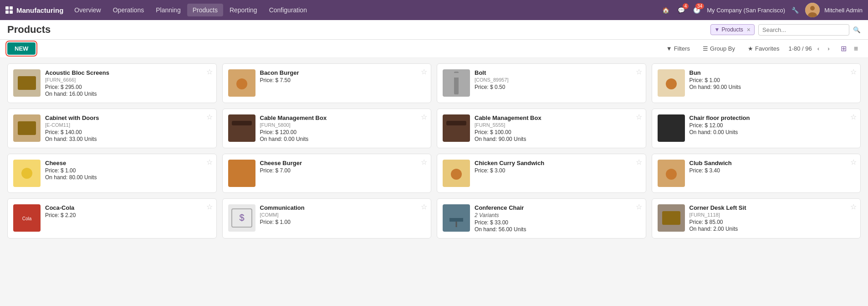  I want to click on app-brand: Manufacturing, so click(35, 10).